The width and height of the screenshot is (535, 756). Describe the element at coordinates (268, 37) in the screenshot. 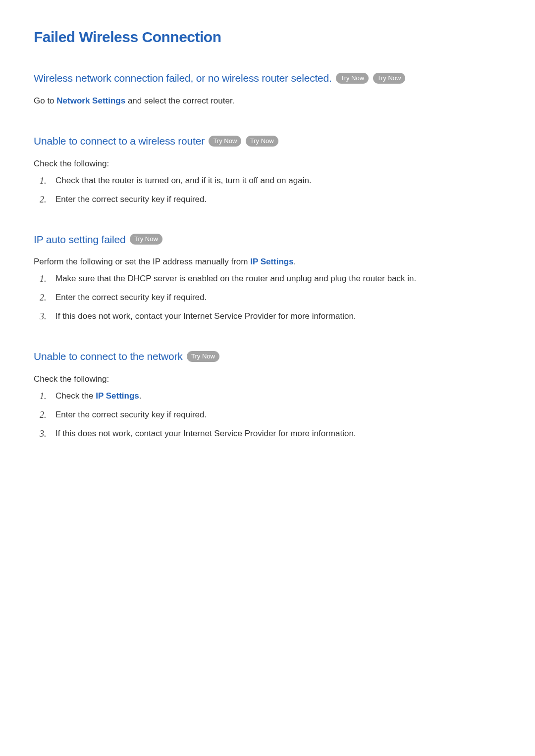

I see `page-title: Failed Wireless Connection` at that location.